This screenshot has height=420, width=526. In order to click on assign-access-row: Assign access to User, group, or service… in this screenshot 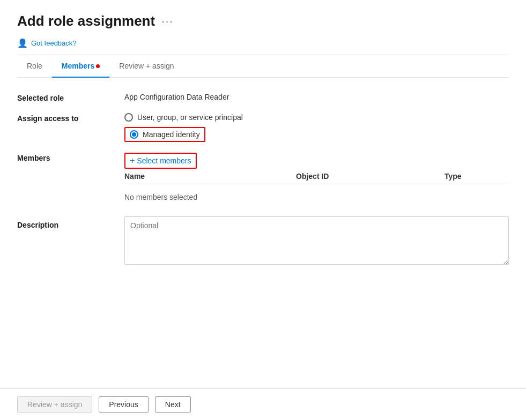, I will do `click(263, 128)`.